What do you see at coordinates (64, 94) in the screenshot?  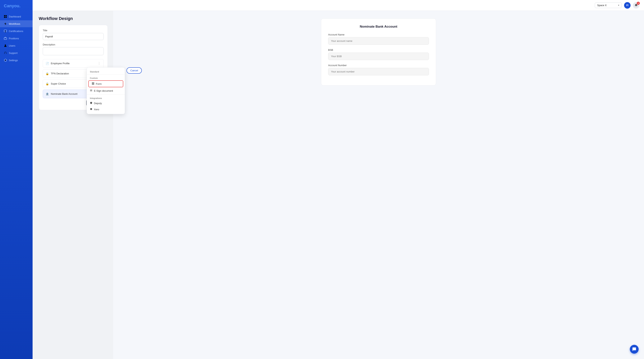 I see `task-label: Nominate Bank Account` at bounding box center [64, 94].